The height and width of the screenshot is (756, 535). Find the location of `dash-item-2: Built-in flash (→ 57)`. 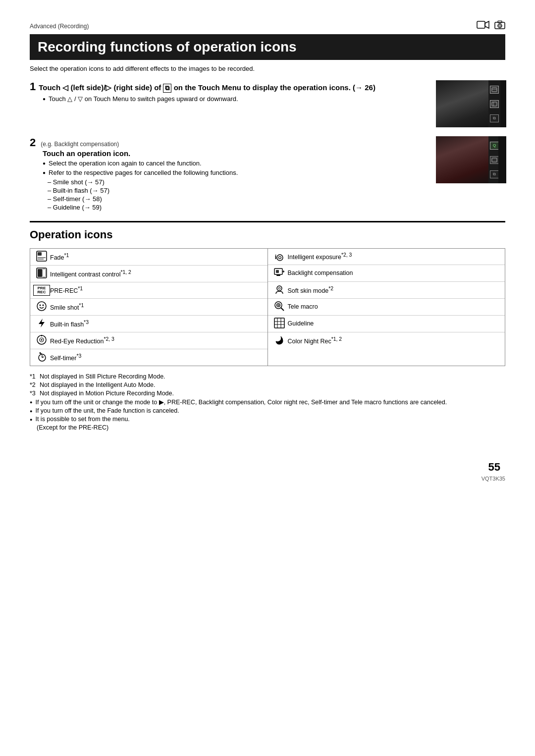

dash-item-2: Built-in flash (→ 57) is located at coordinates (237, 190).